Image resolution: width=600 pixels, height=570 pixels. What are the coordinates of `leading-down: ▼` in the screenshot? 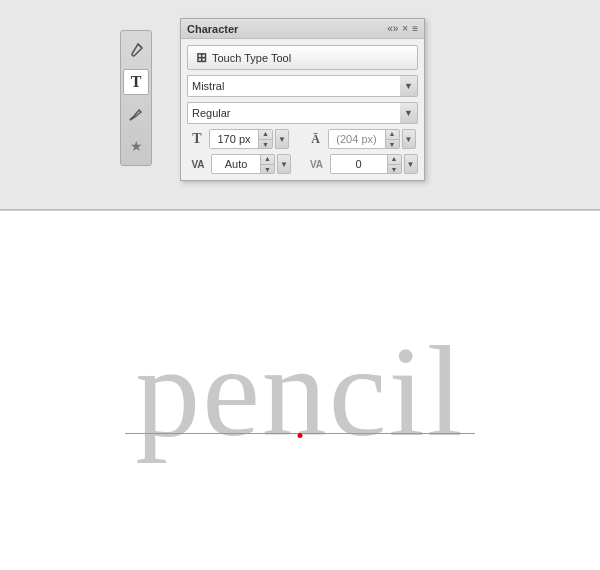 It's located at (392, 145).